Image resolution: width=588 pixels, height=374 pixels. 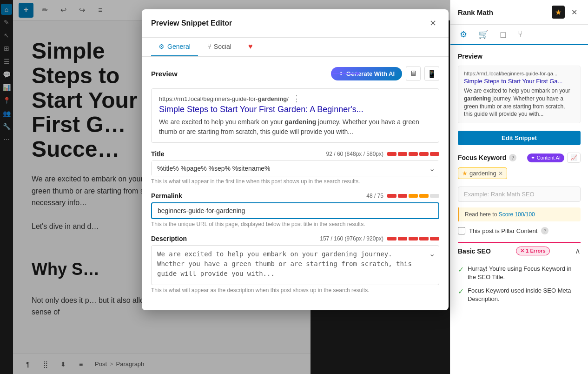 What do you see at coordinates (519, 273) in the screenshot?
I see `basic-seo-section: Basic SEO ✕ 1 Errors ∧ ✓ Hurray! You're …` at bounding box center [519, 273].